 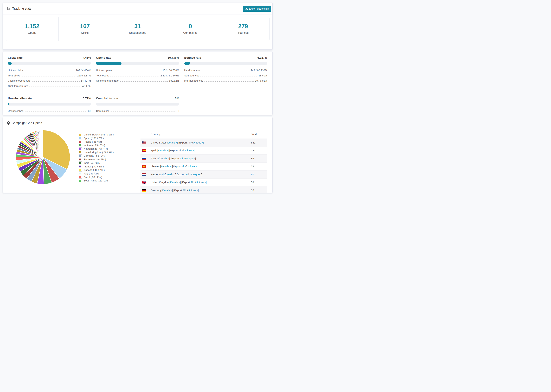 What do you see at coordinates (96, 159) in the screenshot?
I see `legend-item-romania: Romania ( 49 / 3% )` at bounding box center [96, 159].